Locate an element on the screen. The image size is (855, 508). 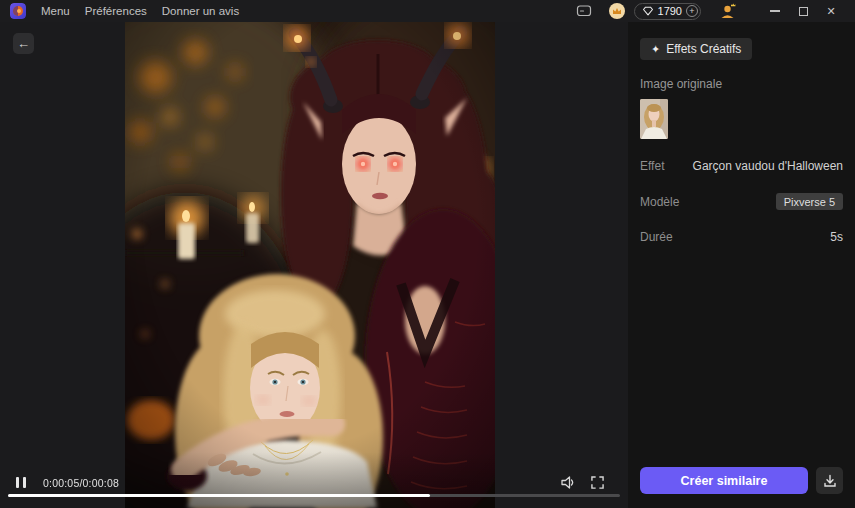
playback-time: 0:00:05/0:00:08 is located at coordinates (81, 483).